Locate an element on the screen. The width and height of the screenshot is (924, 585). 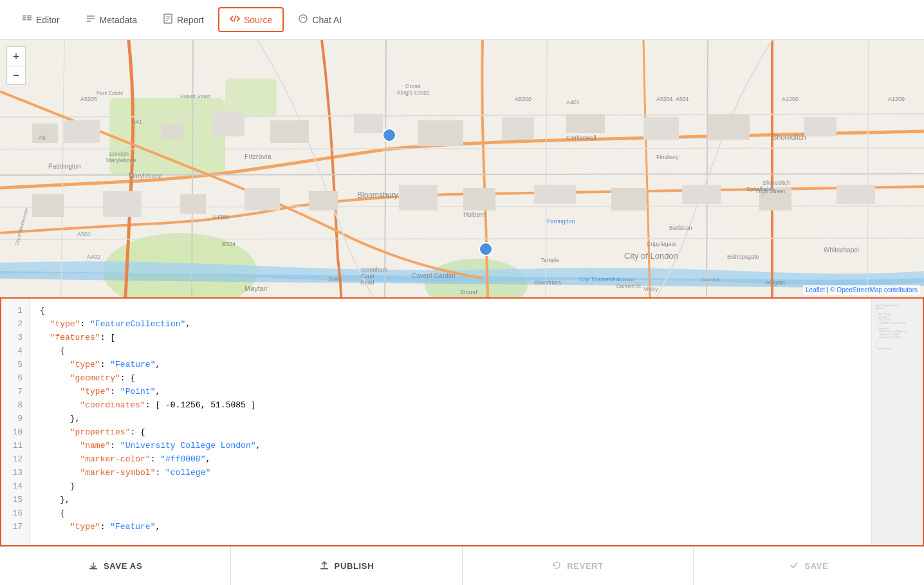
save-as-button: SAVE AS is located at coordinates (116, 566).